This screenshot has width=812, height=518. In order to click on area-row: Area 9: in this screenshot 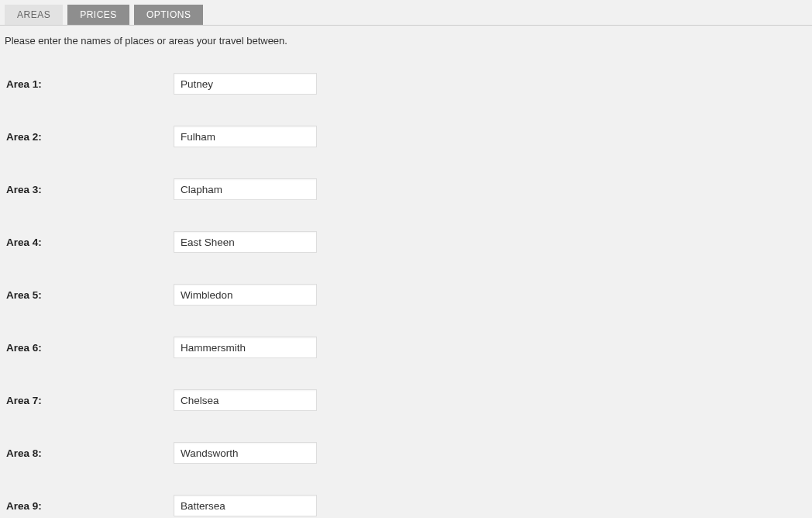, I will do `click(406, 499)`.